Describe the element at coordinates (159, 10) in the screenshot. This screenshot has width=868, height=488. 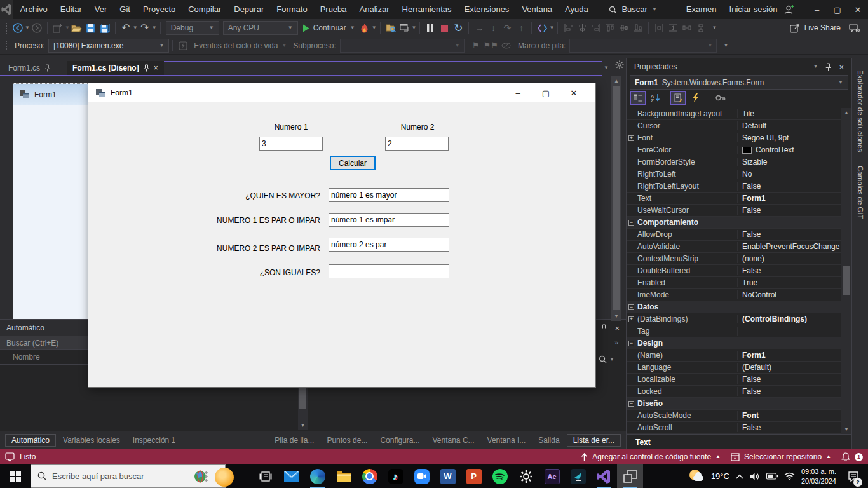
I see `menu-proyecto: Proyecto` at that location.